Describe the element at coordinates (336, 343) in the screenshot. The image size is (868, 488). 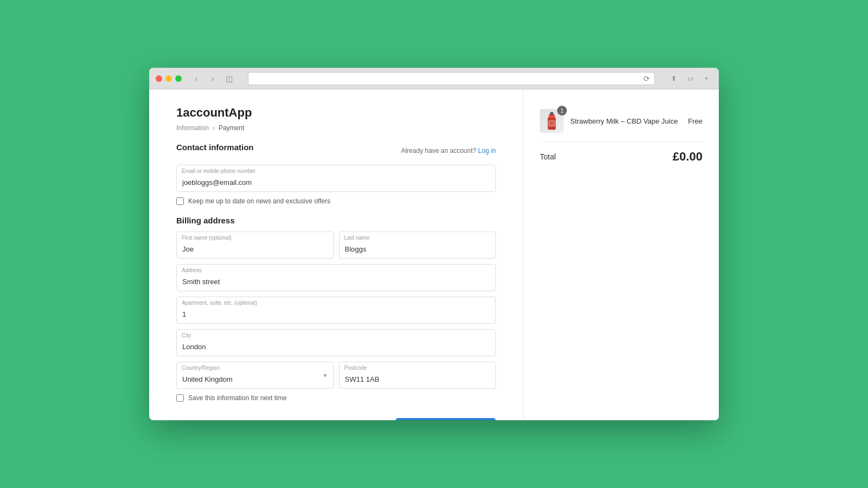
I see `city-group: City` at that location.